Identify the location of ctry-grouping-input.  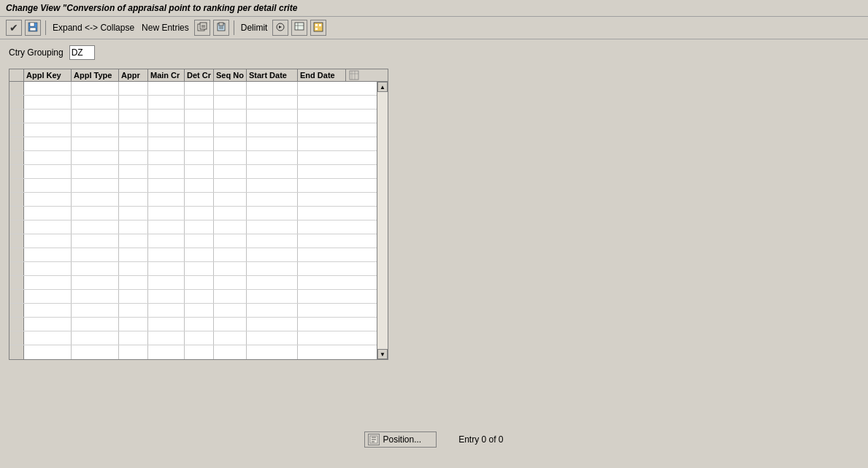
(82, 53).